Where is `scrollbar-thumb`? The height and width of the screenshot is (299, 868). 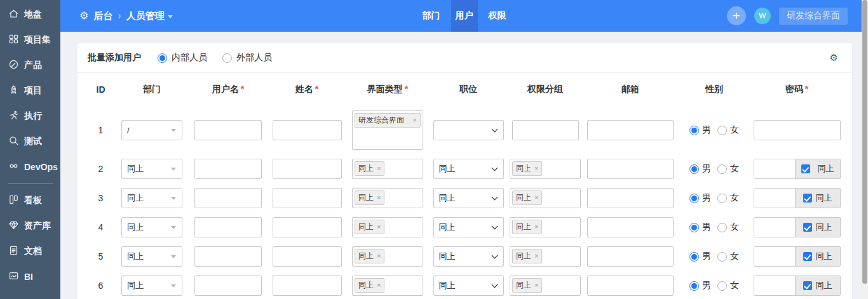 scrollbar-thumb is located at coordinates (865, 142).